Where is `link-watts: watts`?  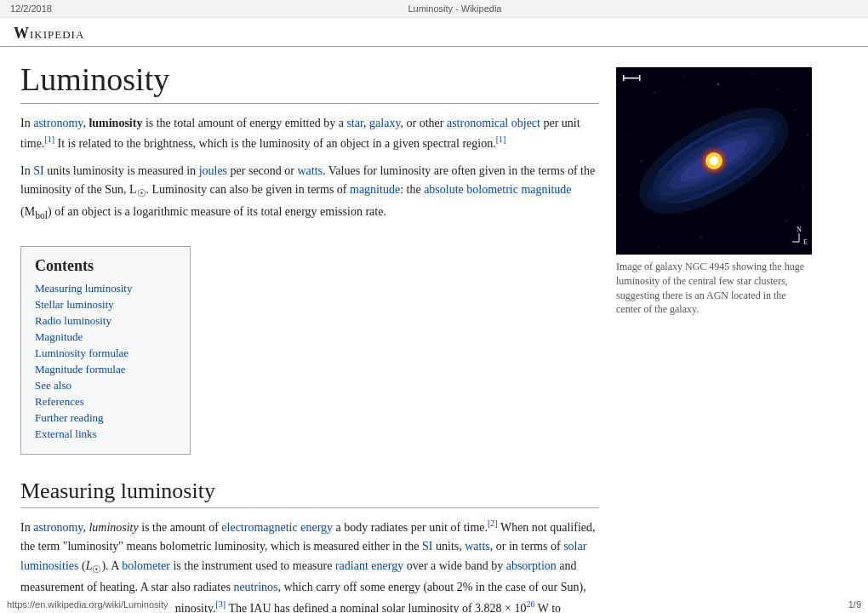 link-watts: watts is located at coordinates (311, 170).